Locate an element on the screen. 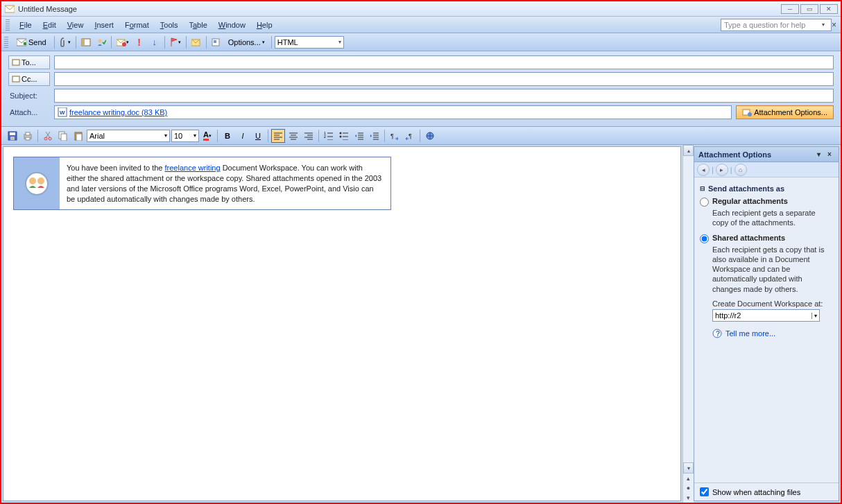 This screenshot has width=842, height=504. show-when-attaching-checkbox is located at coordinates (705, 492).